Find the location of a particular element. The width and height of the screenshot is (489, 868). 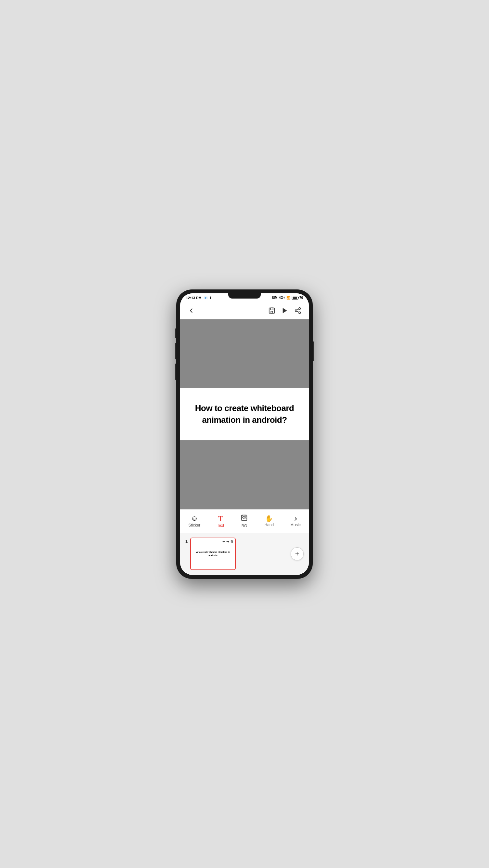

gray-bottom is located at coordinates (244, 475).